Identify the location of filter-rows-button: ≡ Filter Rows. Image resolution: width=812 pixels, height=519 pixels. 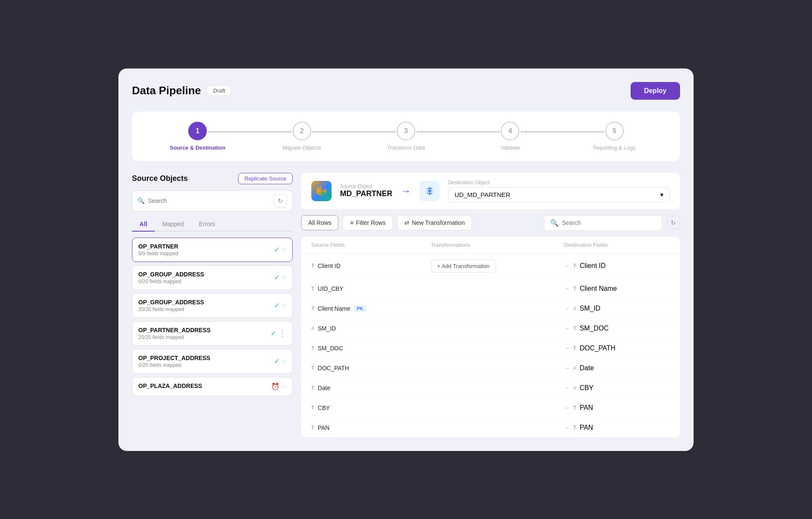
(368, 223).